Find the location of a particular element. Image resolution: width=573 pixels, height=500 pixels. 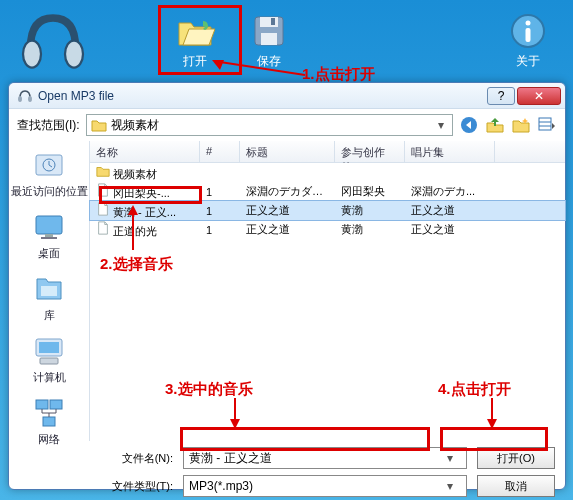

sidebar-recent: 最近访问的位置 is located at coordinates (49, 173).